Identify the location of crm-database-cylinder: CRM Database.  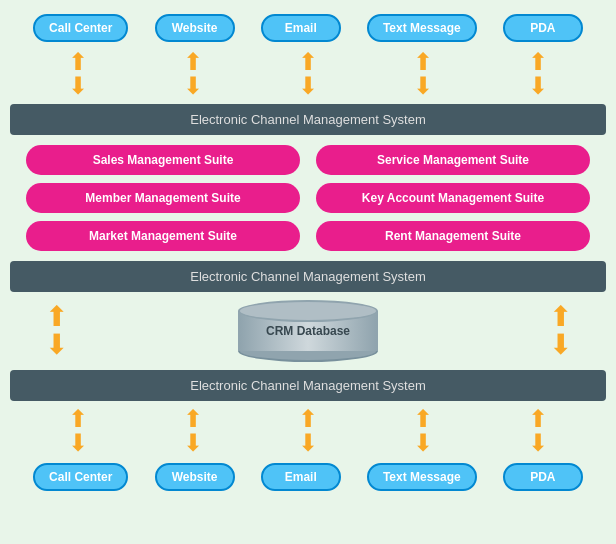
(308, 331).